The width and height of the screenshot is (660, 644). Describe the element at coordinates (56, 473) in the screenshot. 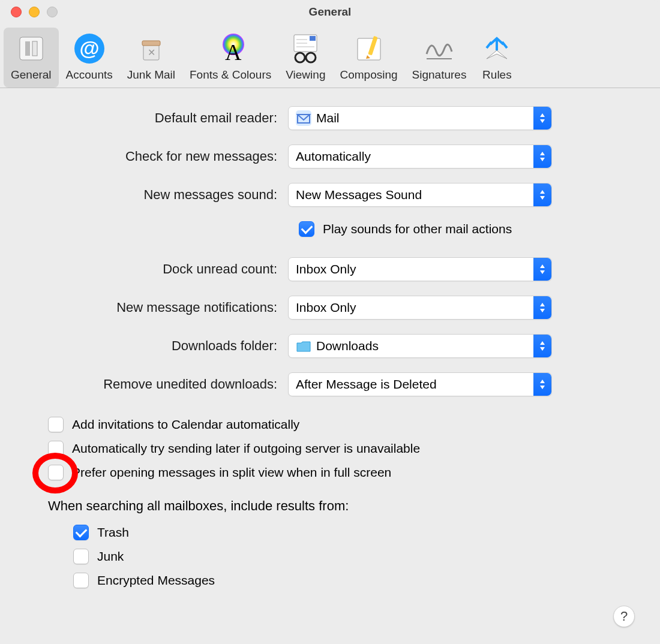

I see `split-view-checkbox` at that location.